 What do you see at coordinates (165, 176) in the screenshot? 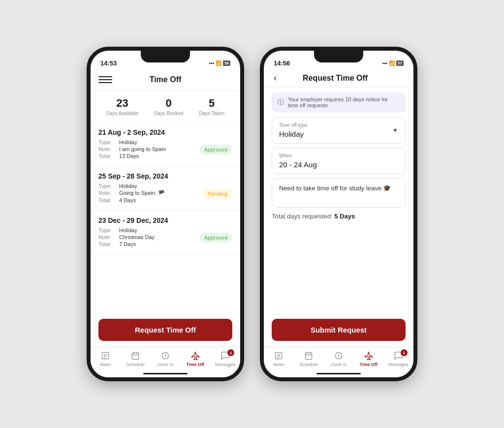
I see `entry-2-date: 25 Sep - 28 Sep, 2024` at bounding box center [165, 176].